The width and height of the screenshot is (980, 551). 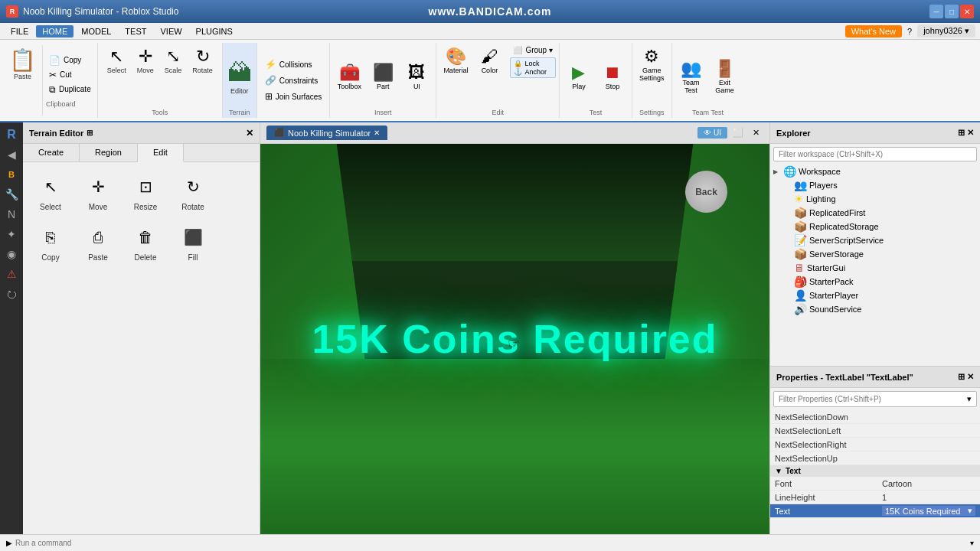 I want to click on menu-test: TEST, so click(x=136, y=31).